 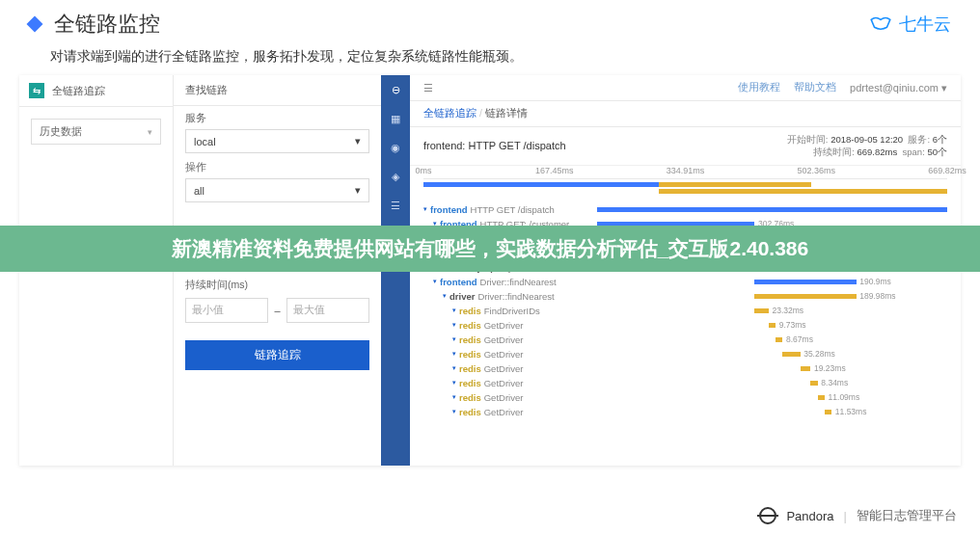 I want to click on rail-icon-2: ▦, so click(x=395, y=119).